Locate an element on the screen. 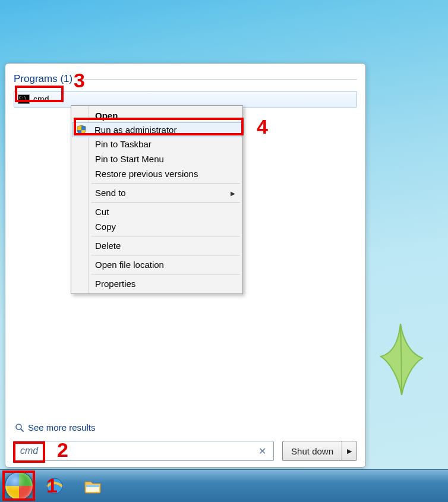 The width and height of the screenshot is (448, 502). shutdown-options-button: ▶ is located at coordinates (349, 451).